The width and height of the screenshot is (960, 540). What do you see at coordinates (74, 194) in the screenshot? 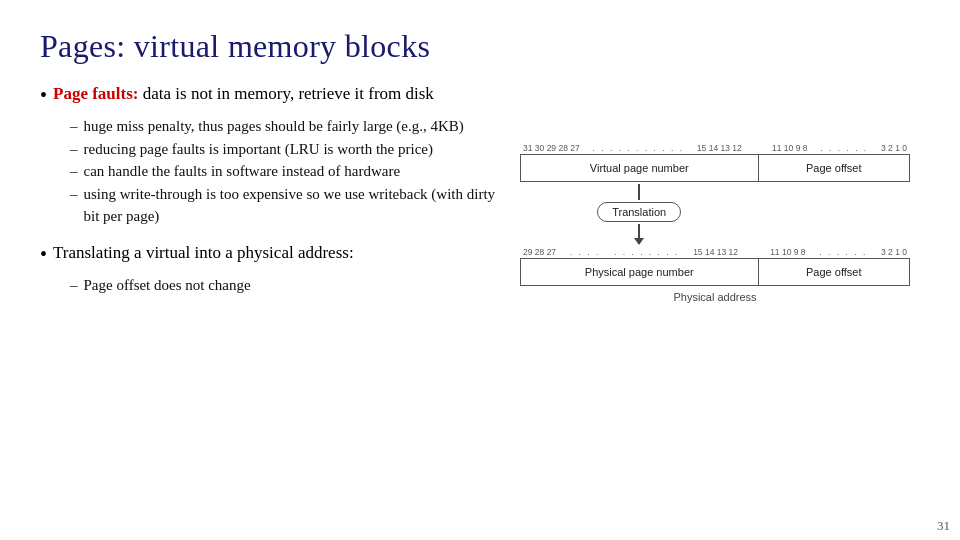
I see `dash4: –` at bounding box center [74, 194].